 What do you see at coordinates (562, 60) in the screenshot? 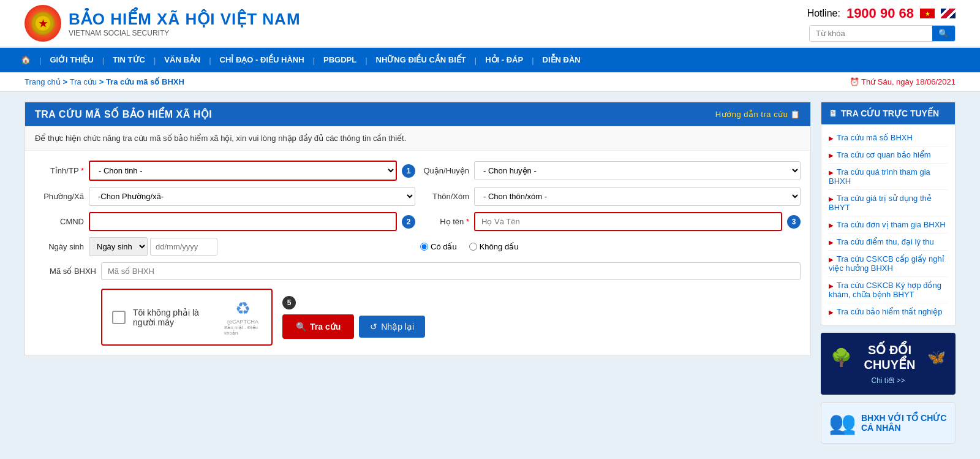
I see `nav-dien-dan: DIỄN ĐÀN` at bounding box center [562, 60].